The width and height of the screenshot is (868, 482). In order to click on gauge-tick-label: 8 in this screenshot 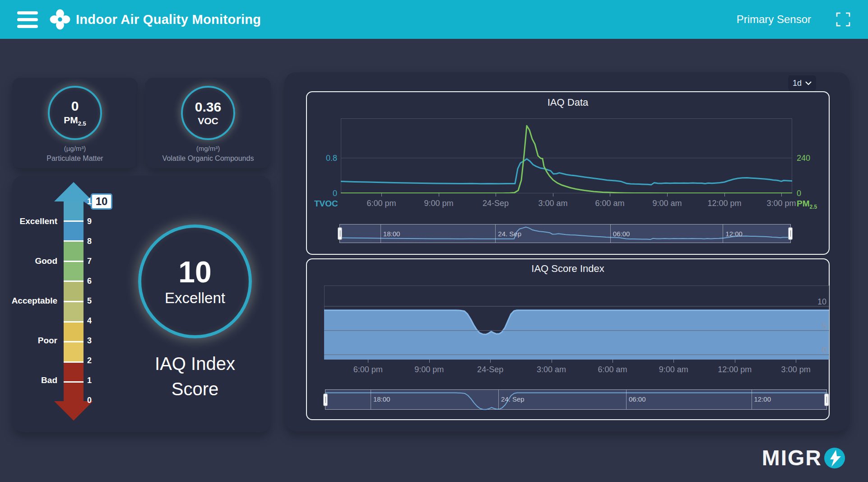, I will do `click(96, 241)`.